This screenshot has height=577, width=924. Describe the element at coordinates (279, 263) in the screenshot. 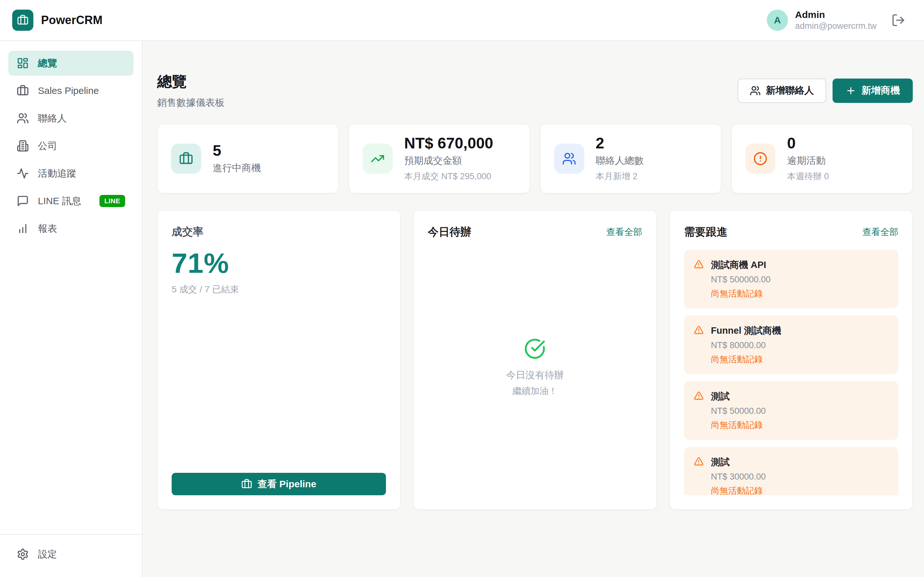

I see `win-rate-value: 71%` at that location.